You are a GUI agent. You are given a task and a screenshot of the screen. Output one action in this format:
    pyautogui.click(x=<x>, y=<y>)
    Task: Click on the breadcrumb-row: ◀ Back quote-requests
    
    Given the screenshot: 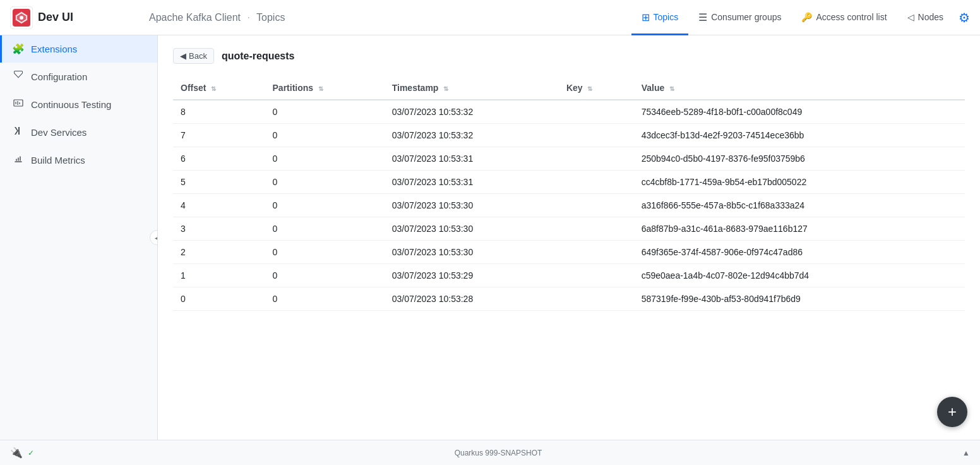 What is the action you would take?
    pyautogui.click(x=569, y=56)
    